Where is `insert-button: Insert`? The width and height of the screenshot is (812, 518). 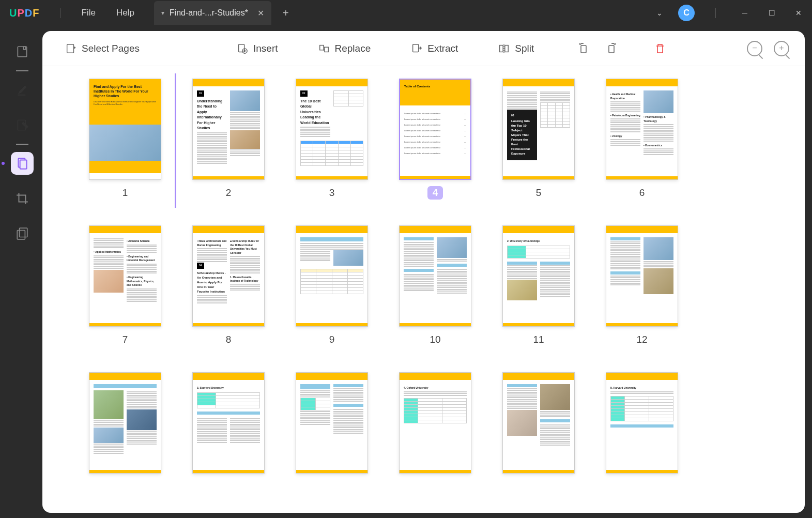
insert-button: Insert is located at coordinates (257, 49).